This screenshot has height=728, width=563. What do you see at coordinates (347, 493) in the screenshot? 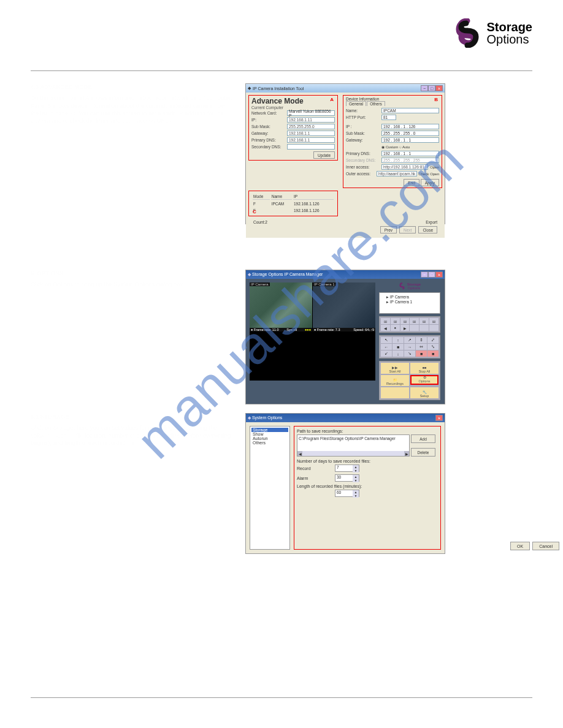
I see `length-spinner: 60▲▼` at bounding box center [347, 493].